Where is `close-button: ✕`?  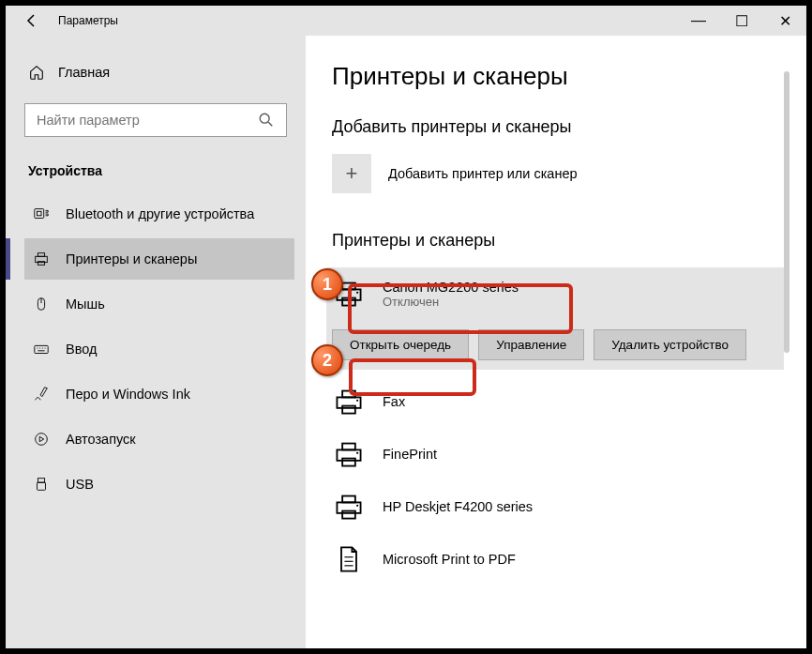
close-button: ✕ is located at coordinates (785, 21).